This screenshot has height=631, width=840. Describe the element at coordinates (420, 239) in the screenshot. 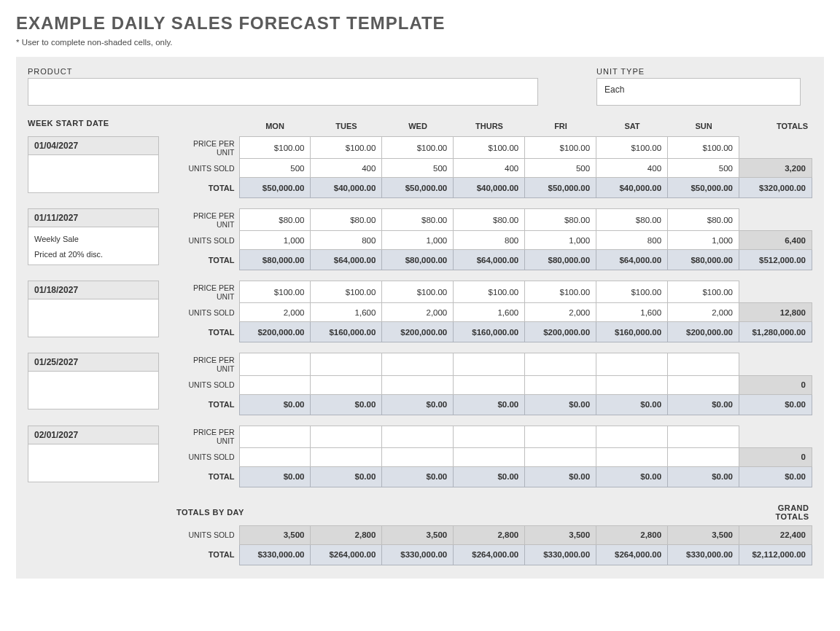

I see `week-block: 01/11/2027Weekly SalePriced at 20% disc.…` at that location.